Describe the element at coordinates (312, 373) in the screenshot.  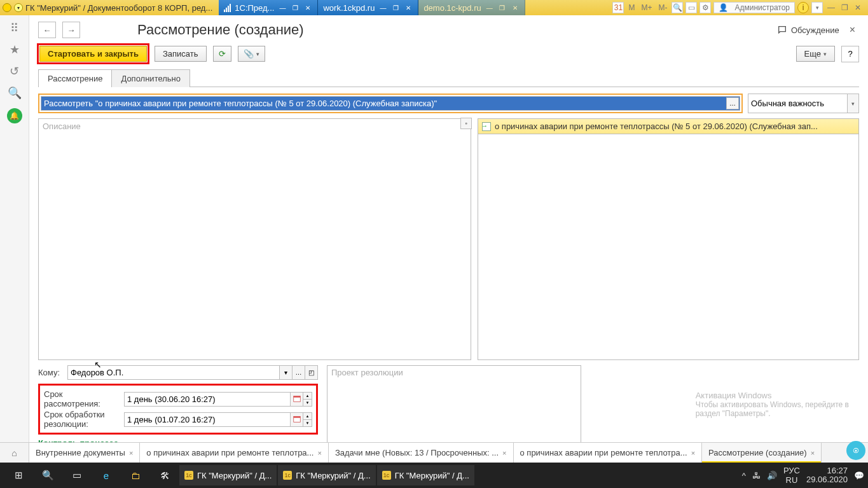
I see `recipient-open-button: ◰` at that location.